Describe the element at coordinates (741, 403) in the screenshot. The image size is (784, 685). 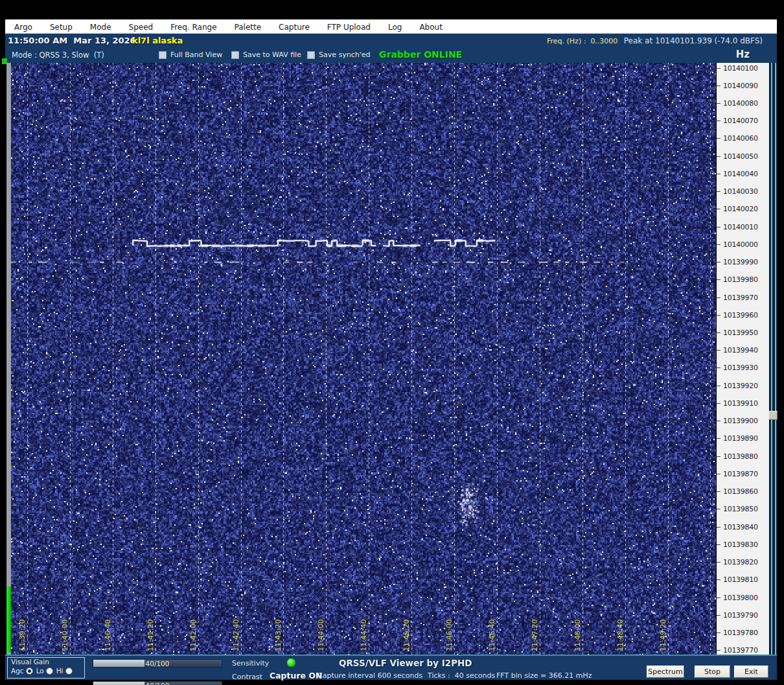
I see `frequency-label: 10139910` at that location.